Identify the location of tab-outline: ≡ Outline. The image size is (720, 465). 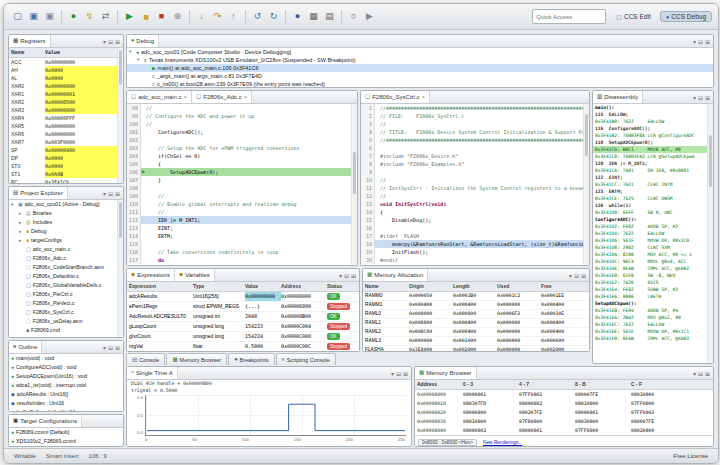
(26, 347).